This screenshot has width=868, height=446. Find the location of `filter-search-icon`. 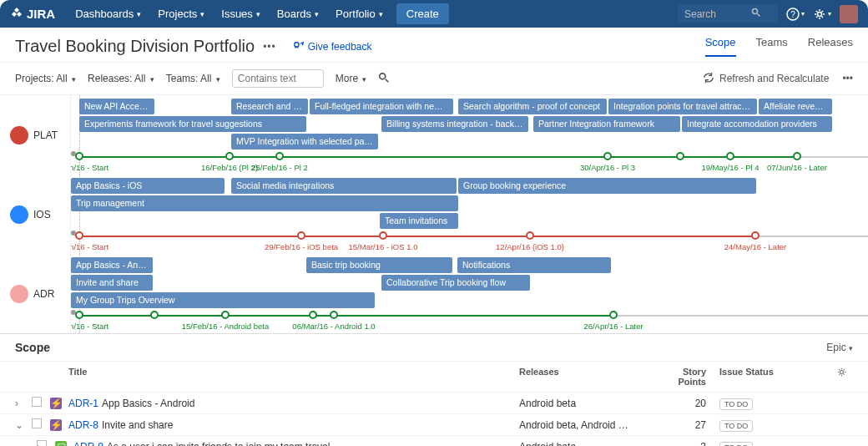

filter-search-icon is located at coordinates (384, 79).